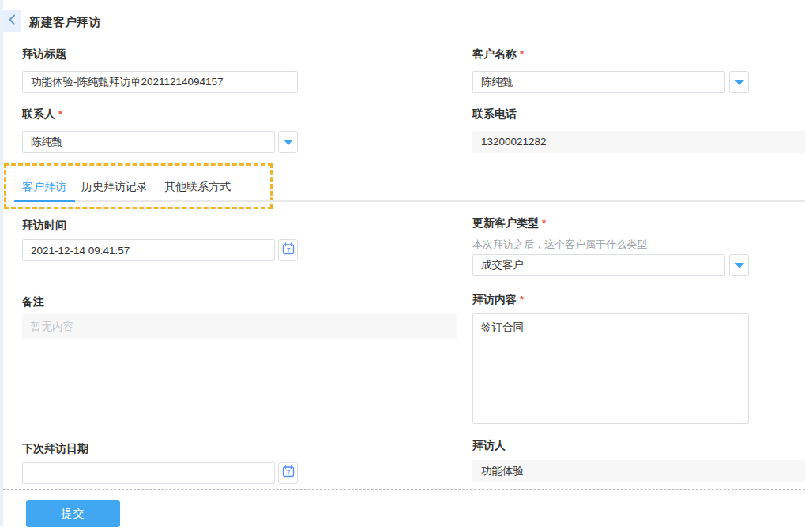  I want to click on next-visit-date-label: 下次拜访日期, so click(55, 449).